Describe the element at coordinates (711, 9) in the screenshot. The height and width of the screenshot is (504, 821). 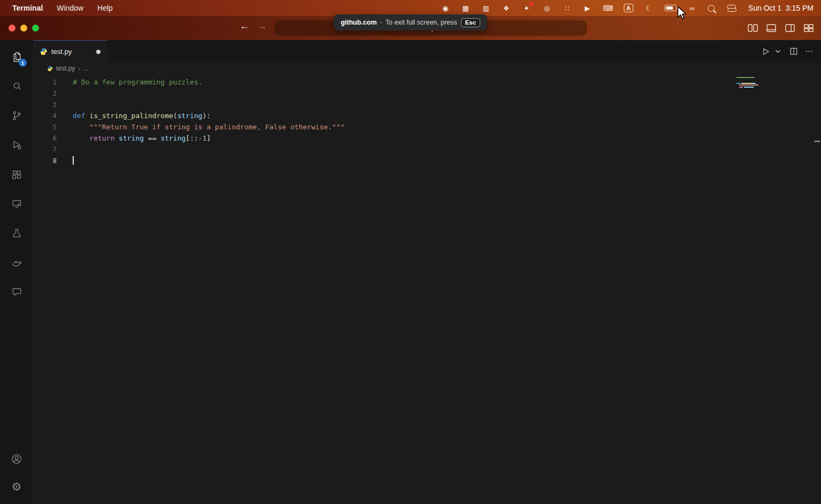
I see `spotlight-search-icon` at that location.